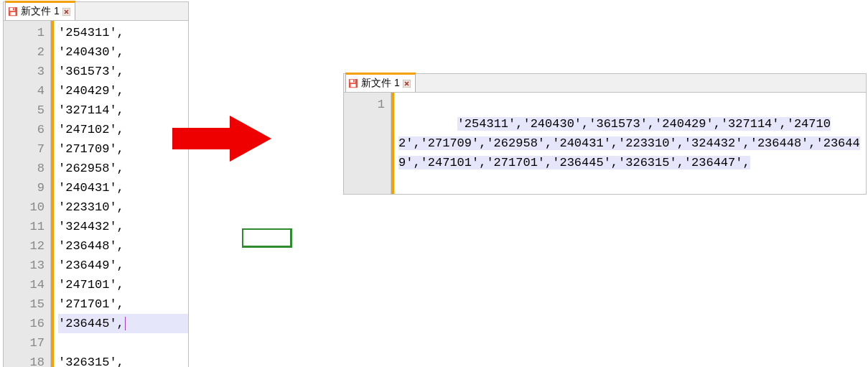 The height and width of the screenshot is (367, 868). I want to click on code-line: '236448',, so click(91, 246).